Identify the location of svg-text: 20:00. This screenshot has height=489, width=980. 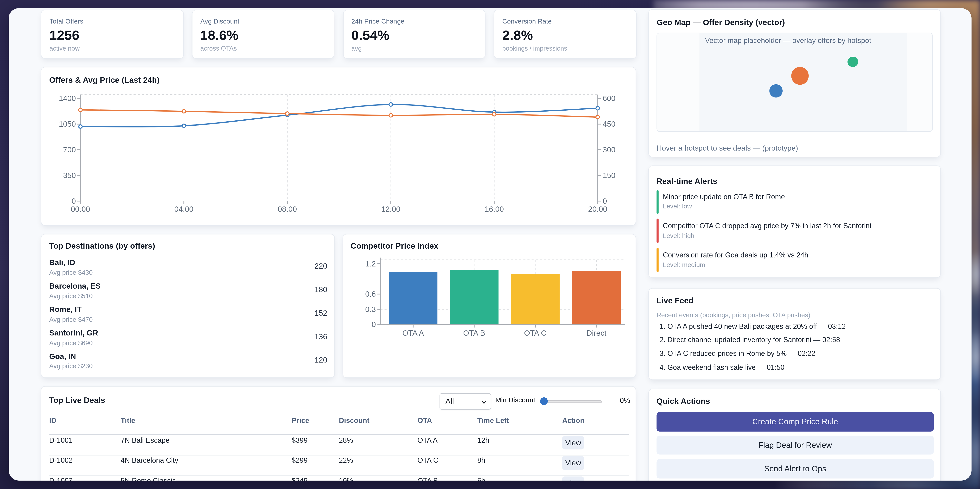
(598, 209).